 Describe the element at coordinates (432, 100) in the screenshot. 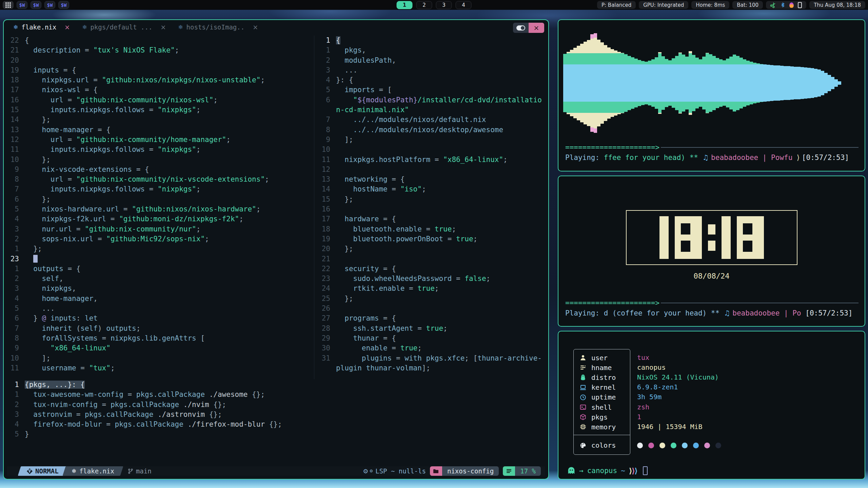

I see `code-line: 6 "${modulesPath}/installer/cd-dvd/insta…` at that location.